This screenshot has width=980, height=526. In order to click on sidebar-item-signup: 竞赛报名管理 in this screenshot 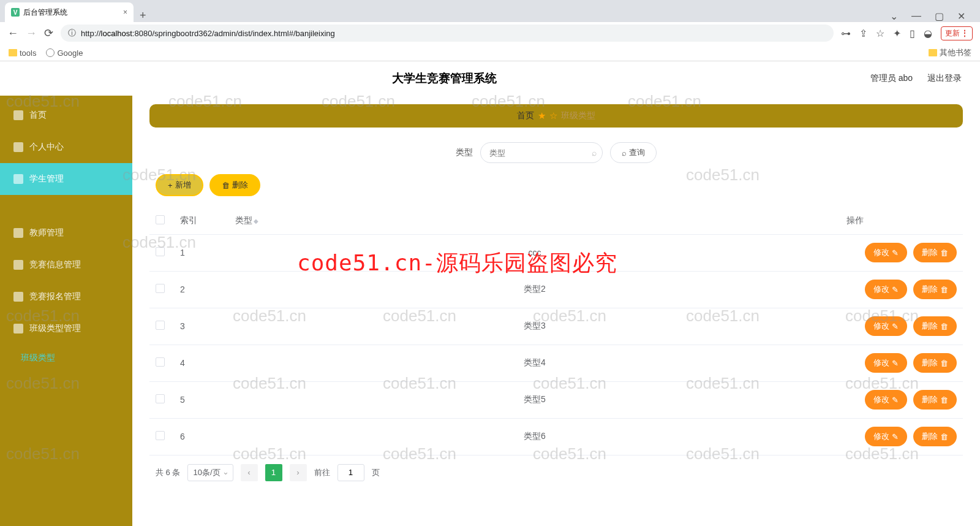, I will do `click(66, 297)`.